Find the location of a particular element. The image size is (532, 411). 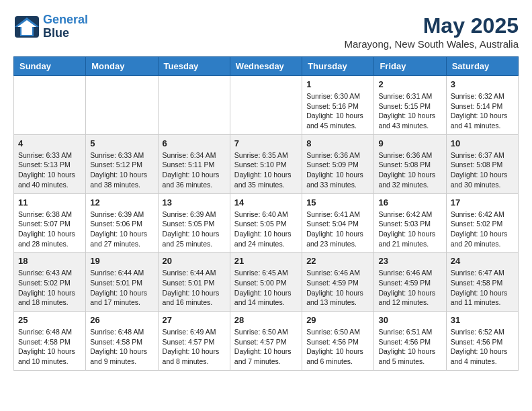

day-cell: 8Sunrise: 6:36 AM Sunset: 5:09 PM Daylig… is located at coordinates (339, 164).